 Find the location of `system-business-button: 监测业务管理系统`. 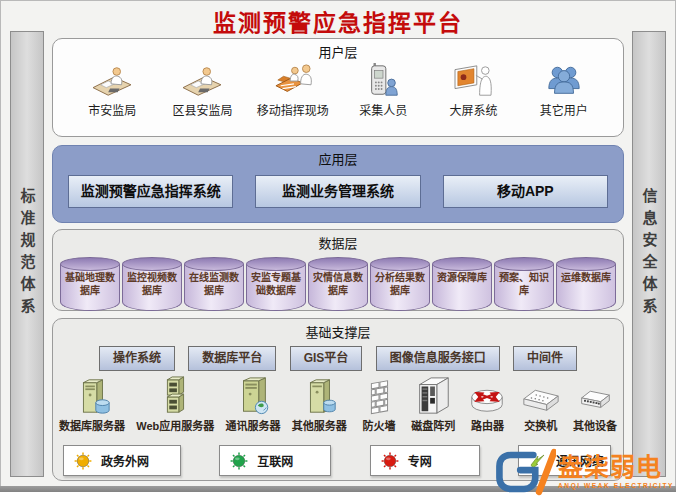

system-business-button: 监测业务管理系统 is located at coordinates (338, 192).